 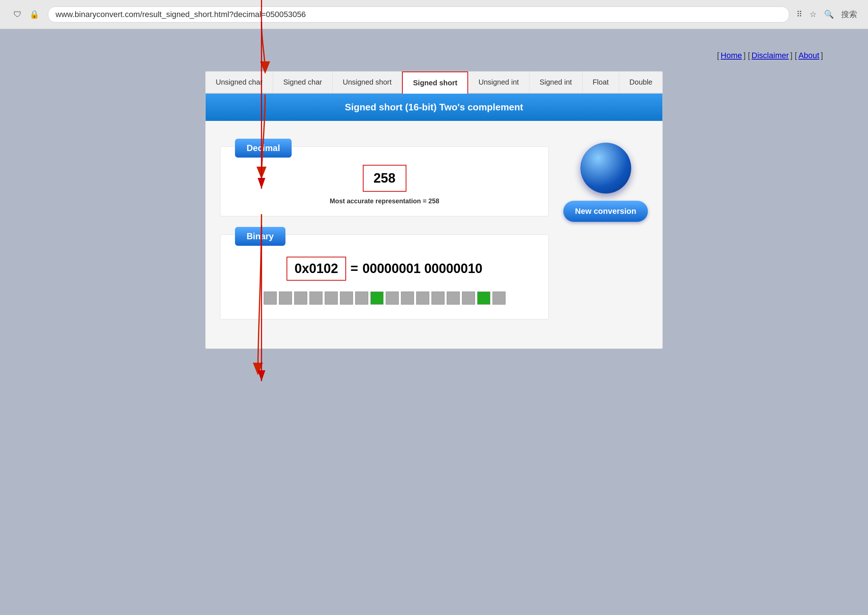 I want to click on hex-value-box: 0x0102, so click(x=316, y=269).